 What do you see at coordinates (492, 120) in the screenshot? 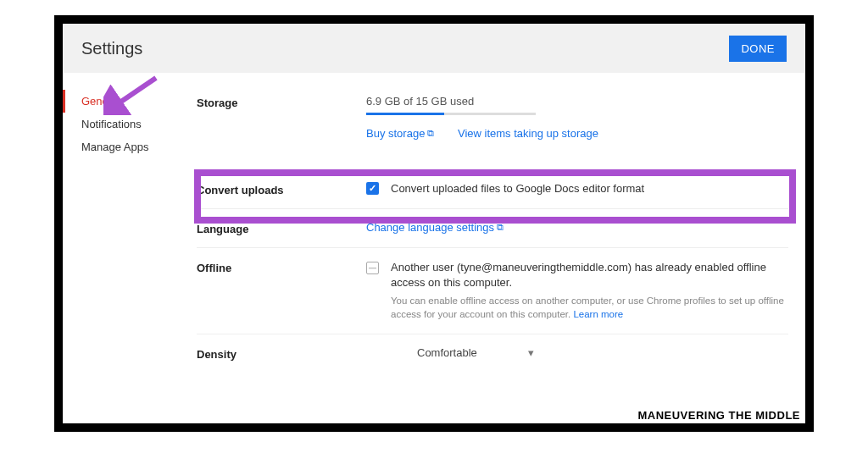
I see `row-storage: Storage 6.9 GB of 15 GB used Buy storage…` at bounding box center [492, 120].